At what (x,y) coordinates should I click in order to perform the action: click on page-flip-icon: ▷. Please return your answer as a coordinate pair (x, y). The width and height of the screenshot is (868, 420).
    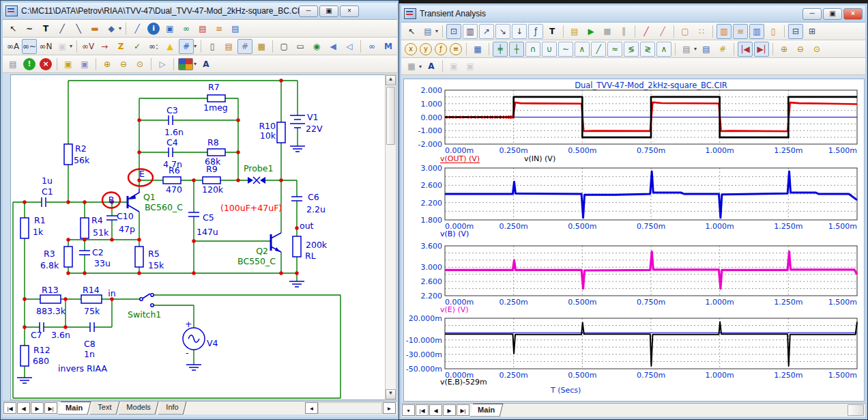
    Looking at the image, I should click on (162, 64).